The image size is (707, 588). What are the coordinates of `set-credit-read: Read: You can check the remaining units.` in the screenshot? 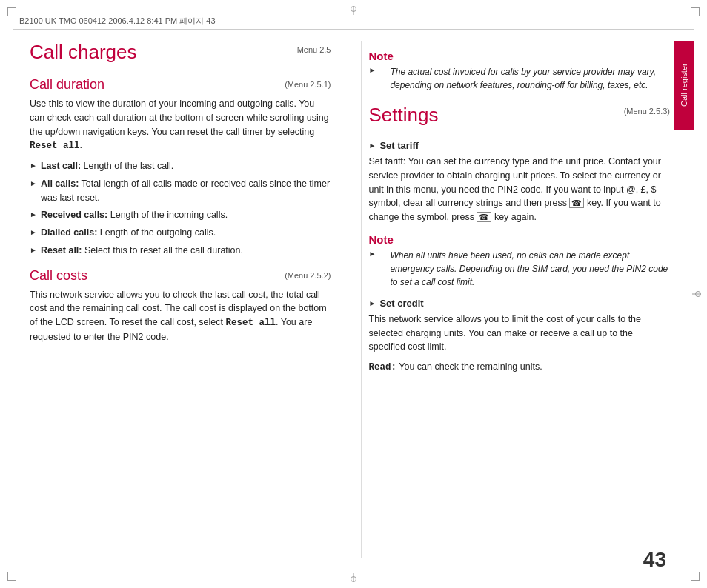 It's located at (520, 367).